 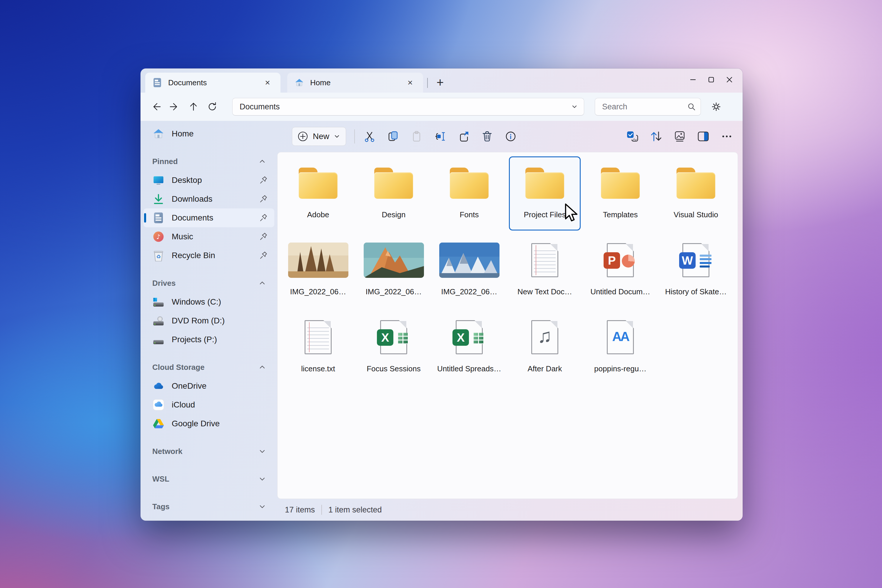 I want to click on sidebar-item-label: Downloads, so click(x=215, y=199).